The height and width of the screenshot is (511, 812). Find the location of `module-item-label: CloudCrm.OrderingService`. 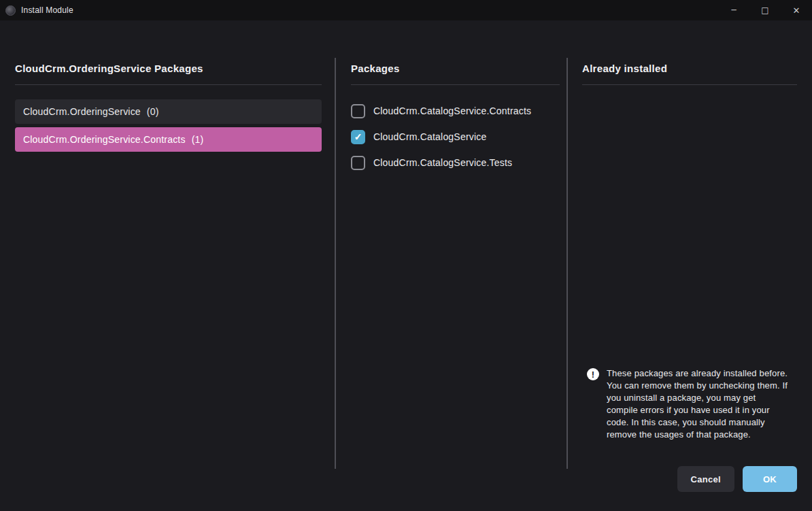

module-item-label: CloudCrm.OrderingService is located at coordinates (82, 112).